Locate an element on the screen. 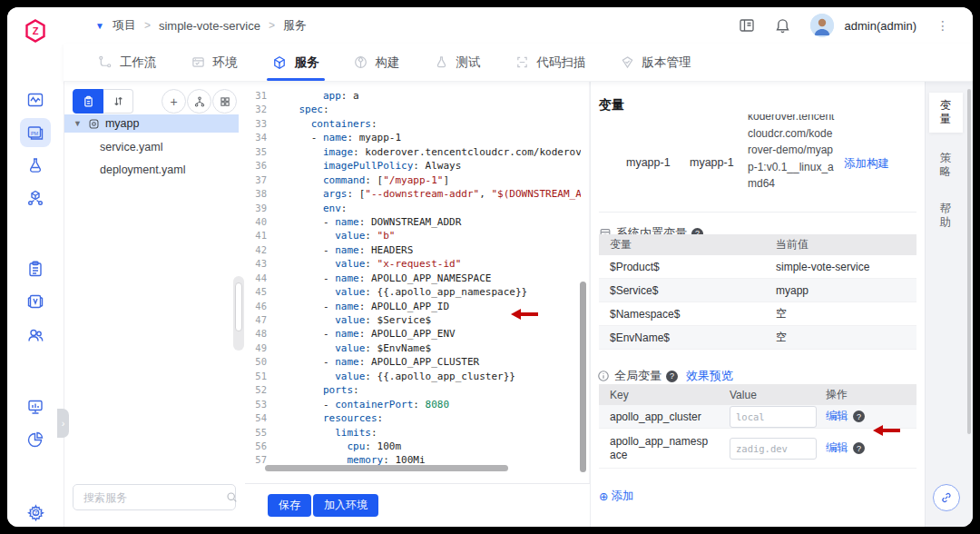 This screenshot has width=980, height=534. more-menu-icon: ⋮ is located at coordinates (943, 25).